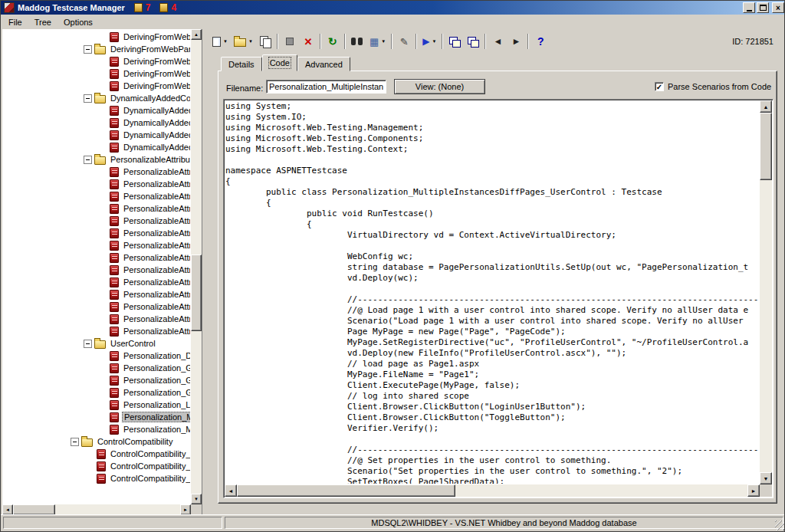 The height and width of the screenshot is (532, 785). What do you see at coordinates (429, 41) in the screenshot?
I see `run-button: ▶▼` at bounding box center [429, 41].